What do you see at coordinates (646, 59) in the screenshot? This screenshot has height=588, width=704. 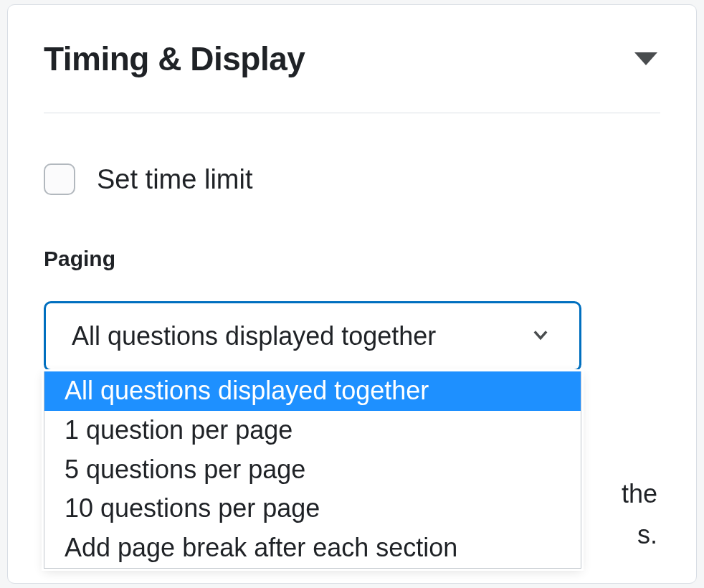 I see `collapse-caret-icon` at bounding box center [646, 59].